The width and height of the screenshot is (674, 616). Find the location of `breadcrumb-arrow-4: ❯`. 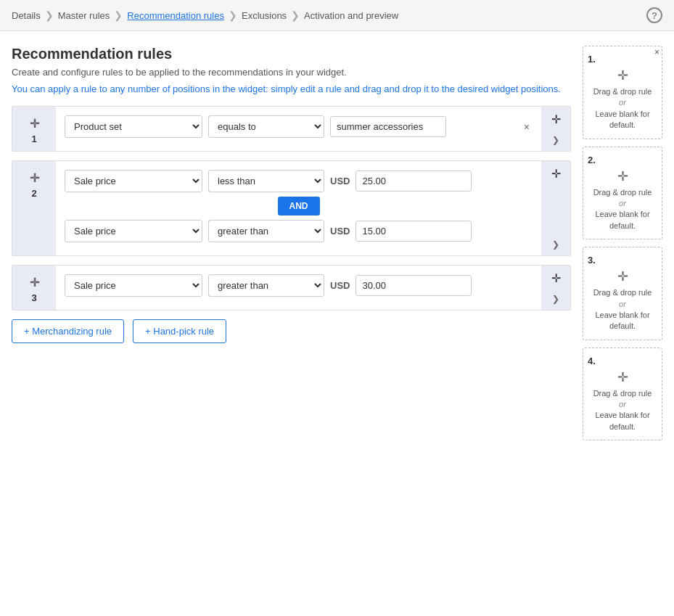

breadcrumb-arrow-4: ❯ is located at coordinates (295, 15).